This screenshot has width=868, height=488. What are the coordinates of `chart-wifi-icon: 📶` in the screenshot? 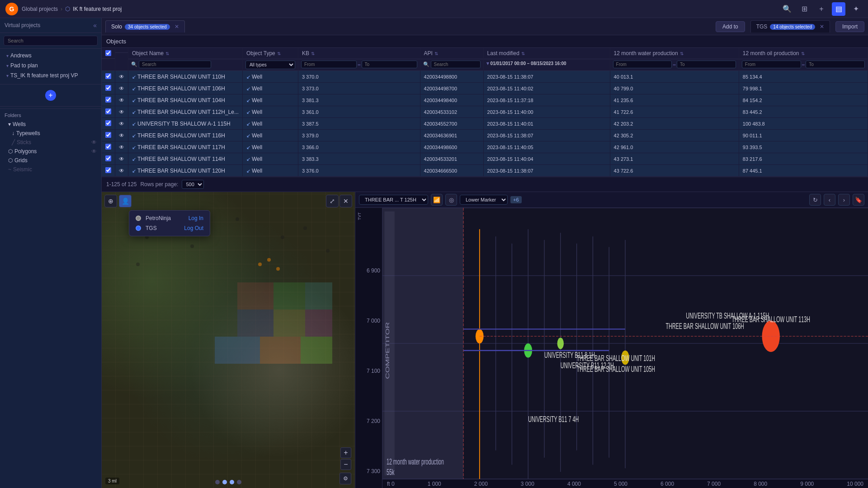 It's located at (437, 200).